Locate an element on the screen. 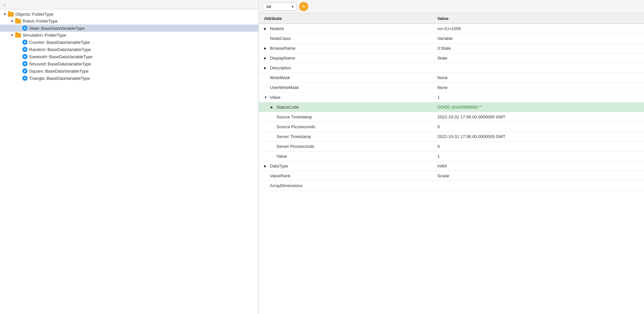  attr-name-browsename: BrowseName is located at coordinates (283, 48).